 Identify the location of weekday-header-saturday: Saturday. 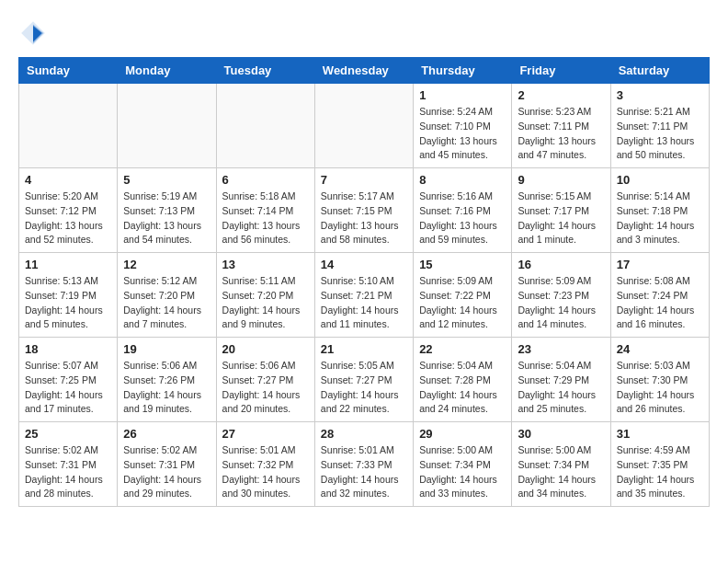
(660, 71).